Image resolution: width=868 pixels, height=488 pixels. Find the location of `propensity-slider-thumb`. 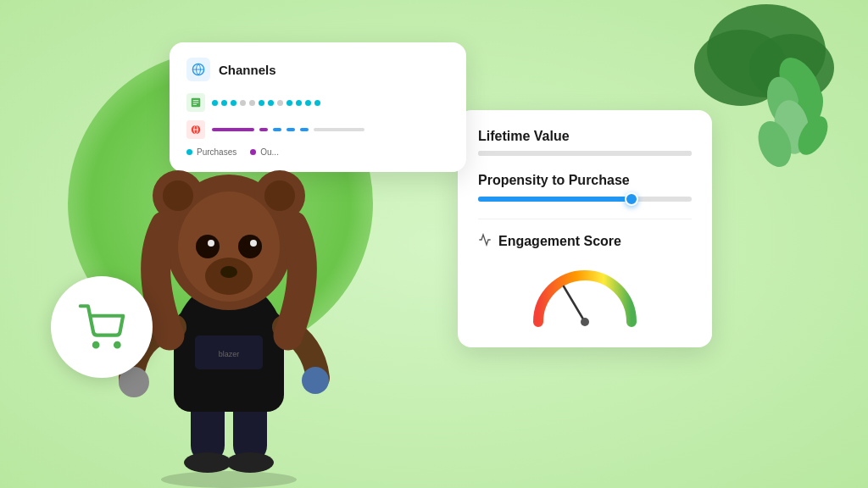

propensity-slider-thumb is located at coordinates (632, 199).